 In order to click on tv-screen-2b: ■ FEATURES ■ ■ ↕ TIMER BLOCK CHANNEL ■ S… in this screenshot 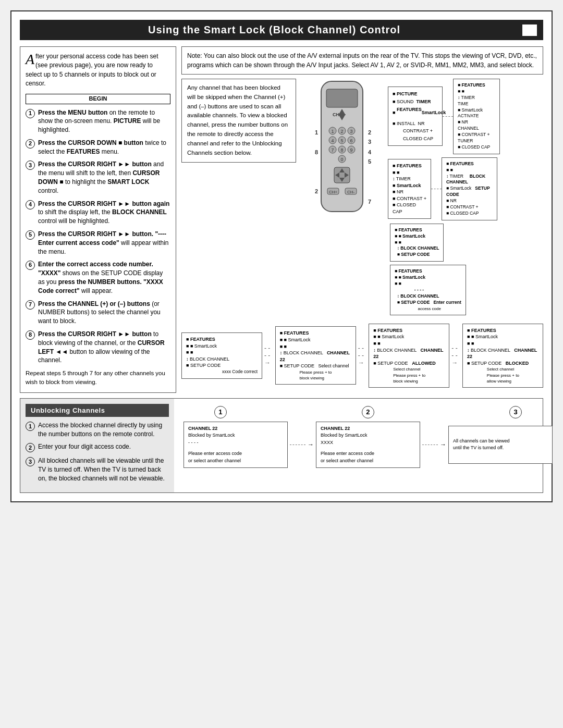, I will do `click(469, 189)`.